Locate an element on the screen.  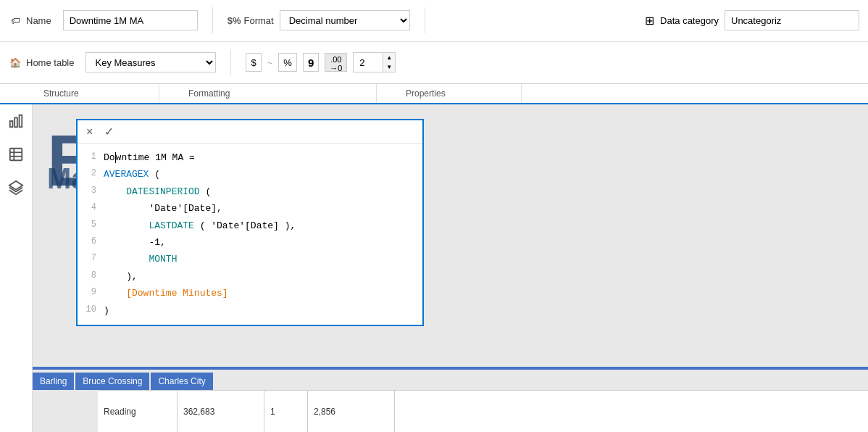
section-label-structure: Structure is located at coordinates (80, 94).